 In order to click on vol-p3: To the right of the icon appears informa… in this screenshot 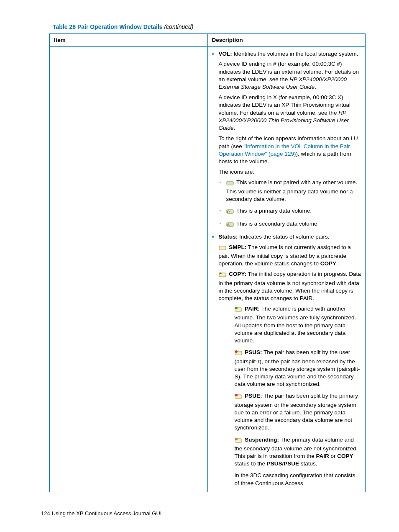, I will do `click(290, 150)`.